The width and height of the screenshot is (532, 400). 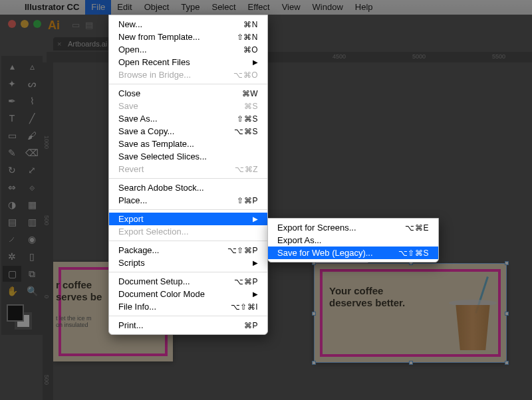 What do you see at coordinates (243, 250) in the screenshot?
I see `menu-shortcut: ⌥⇧⌘P` at bounding box center [243, 250].